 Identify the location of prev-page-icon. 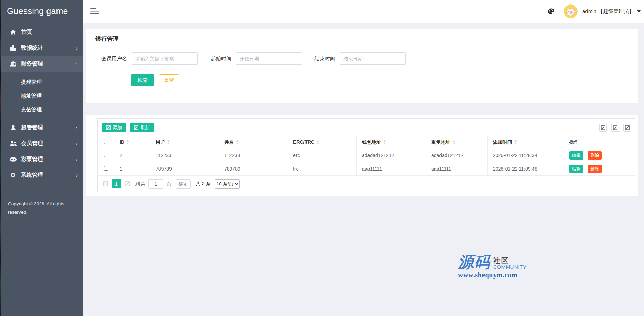
(105, 184).